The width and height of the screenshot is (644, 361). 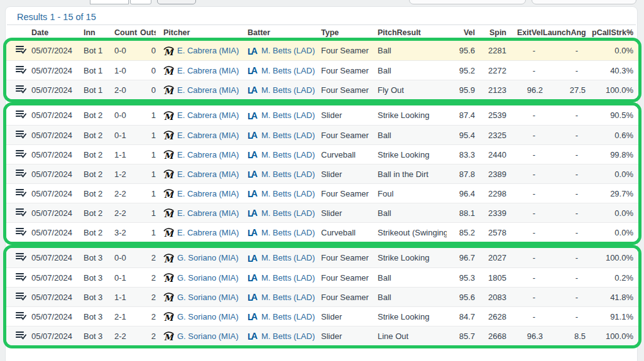 I want to click on cell-pitch-type: Slider, so click(x=343, y=337).